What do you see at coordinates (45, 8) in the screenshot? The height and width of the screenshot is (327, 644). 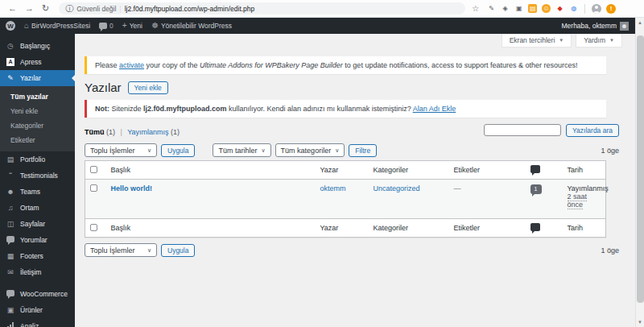 I see `reload-icon: ↻` at bounding box center [45, 8].